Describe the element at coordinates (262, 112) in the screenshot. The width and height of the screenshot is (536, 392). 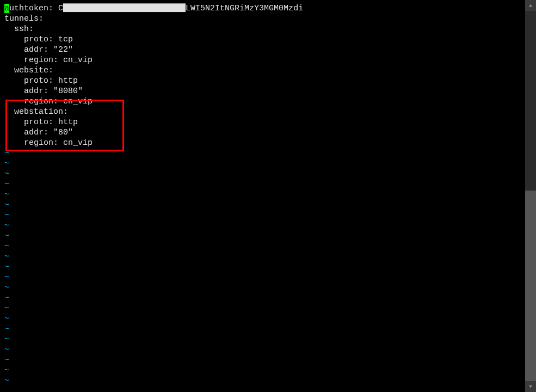
I see `tunnel-webstation-name: webstation:` at that location.